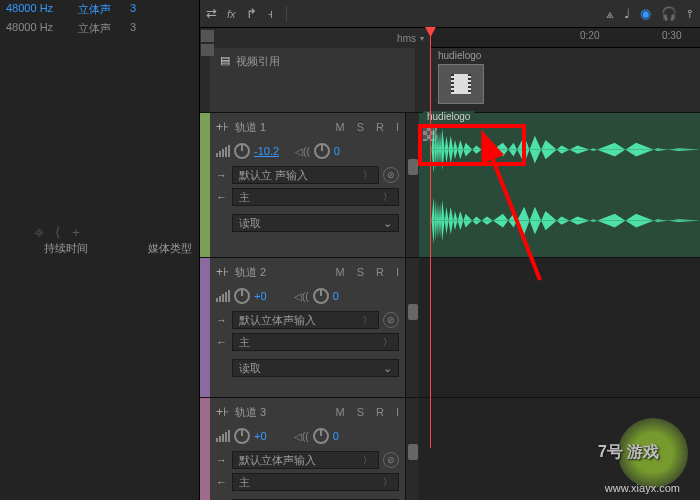 This screenshot has width=700, height=500. What do you see at coordinates (266, 151) in the screenshot?
I see `volume-value: -10.2` at bounding box center [266, 151].